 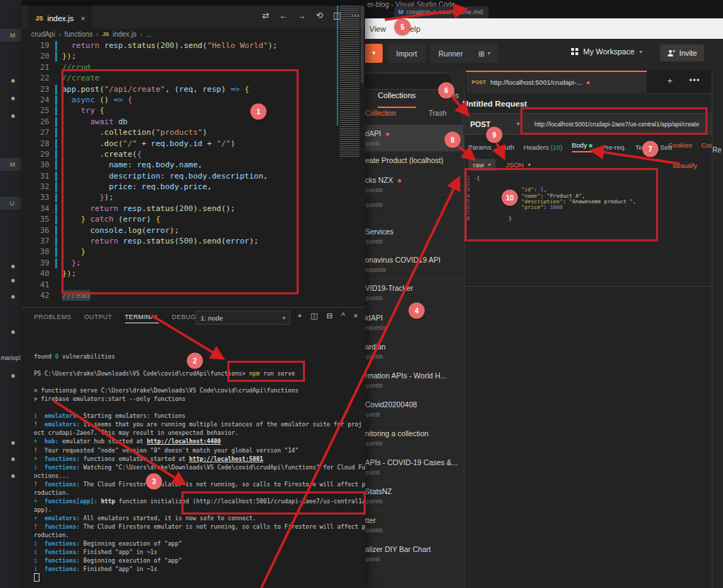 I want to click on collection-item: eate Product (localhost), so click(x=414, y=162).